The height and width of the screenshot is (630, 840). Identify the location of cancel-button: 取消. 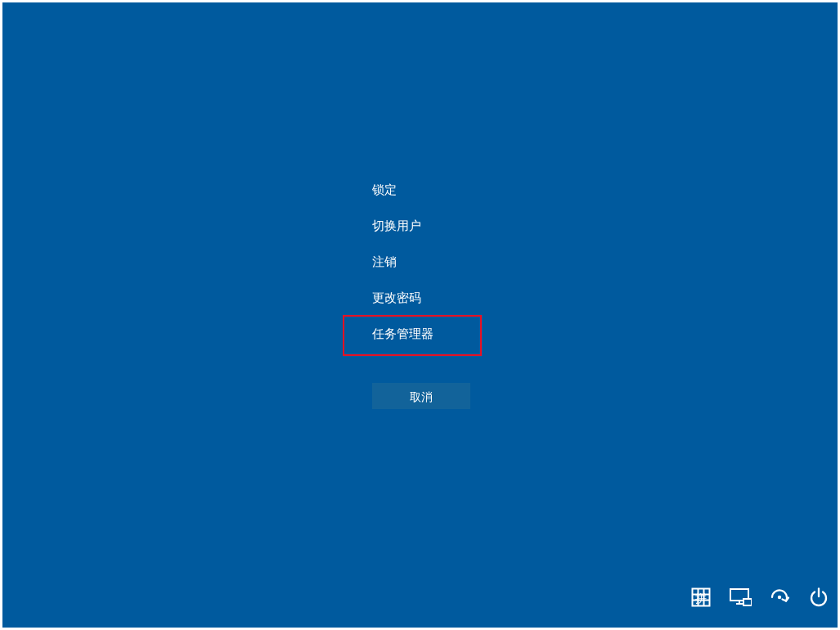
(421, 396).